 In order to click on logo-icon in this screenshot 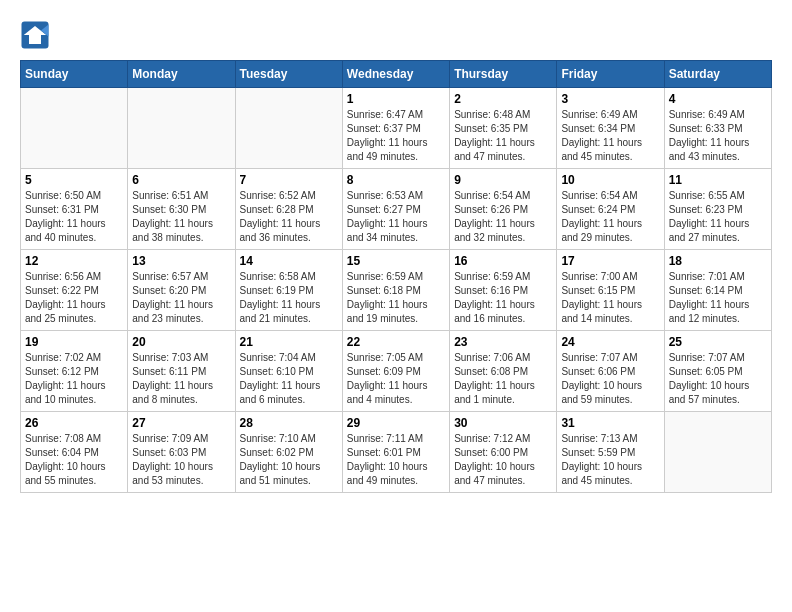, I will do `click(35, 35)`.